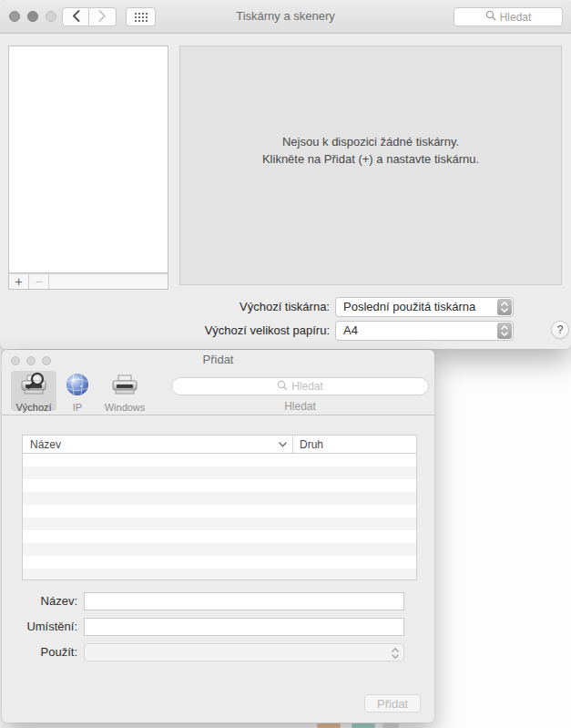  What do you see at coordinates (286, 16) in the screenshot?
I see `main-titlebar: Tiskárny a skenery Hledat` at bounding box center [286, 16].